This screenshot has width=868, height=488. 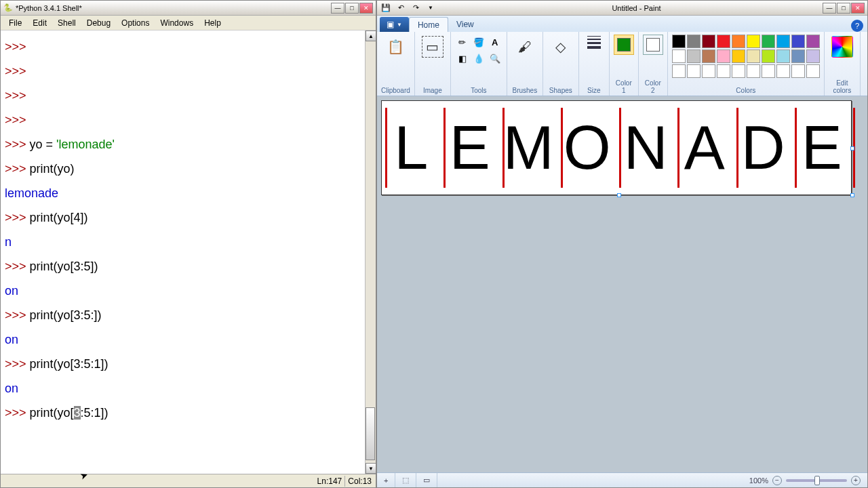 What do you see at coordinates (616, 148) in the screenshot?
I see `canvas: LEMONADE` at bounding box center [616, 148].